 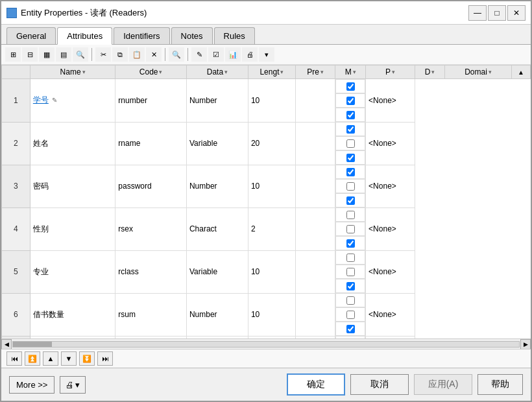 I want to click on col-header-data: Data ▾, so click(x=217, y=73).